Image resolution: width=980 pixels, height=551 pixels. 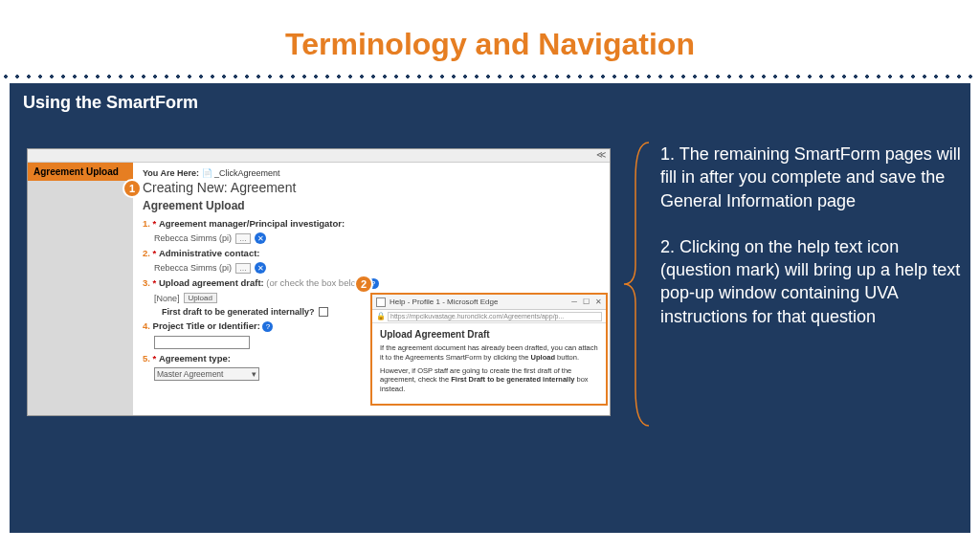 I want to click on breadcrumb: You Are Here: 📄 _ClickAgreement, so click(x=371, y=173).